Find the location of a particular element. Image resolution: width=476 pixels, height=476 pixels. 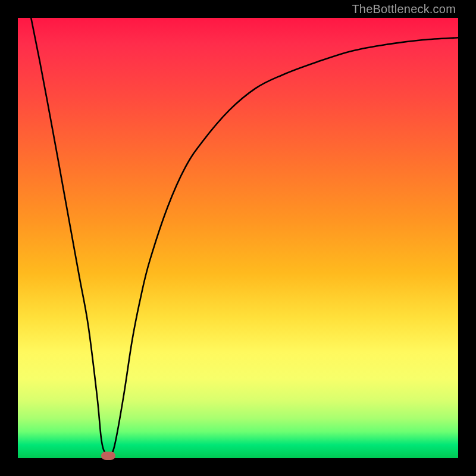

min-marker is located at coordinates (108, 456).